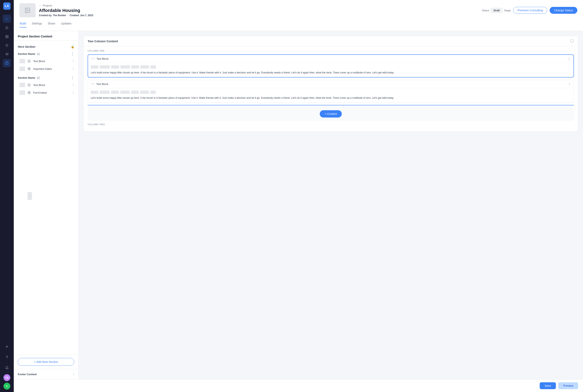 The width and height of the screenshot is (583, 392). I want to click on change-status-button: Change Status, so click(563, 10).